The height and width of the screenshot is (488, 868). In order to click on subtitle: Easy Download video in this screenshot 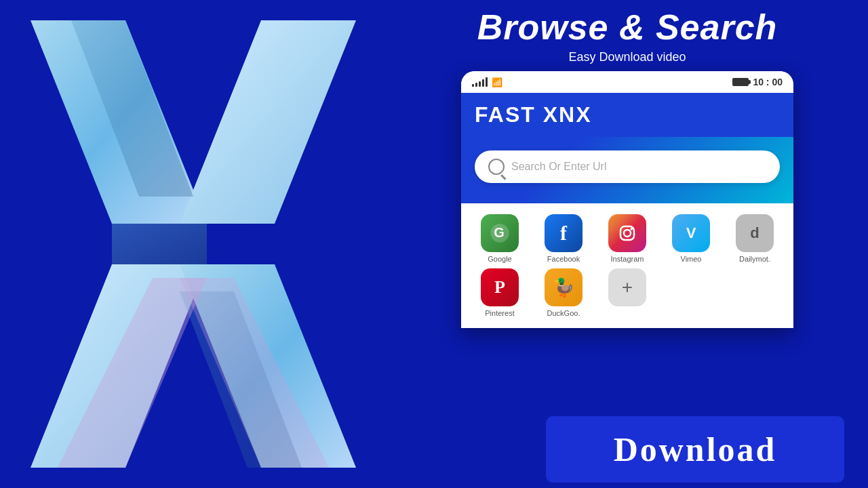, I will do `click(628, 57)`.